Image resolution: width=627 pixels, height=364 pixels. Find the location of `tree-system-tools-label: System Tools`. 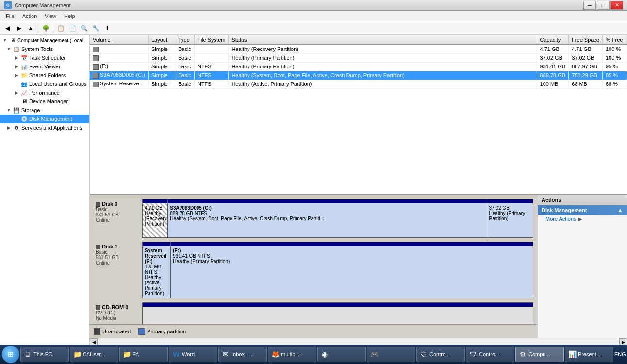

tree-system-tools-label: System Tools is located at coordinates (37, 49).